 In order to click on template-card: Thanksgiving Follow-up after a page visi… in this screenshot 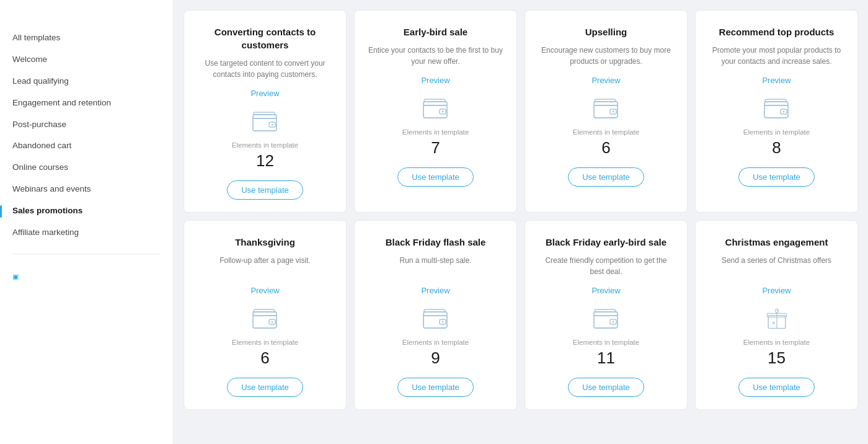, I will do `click(265, 315)`.